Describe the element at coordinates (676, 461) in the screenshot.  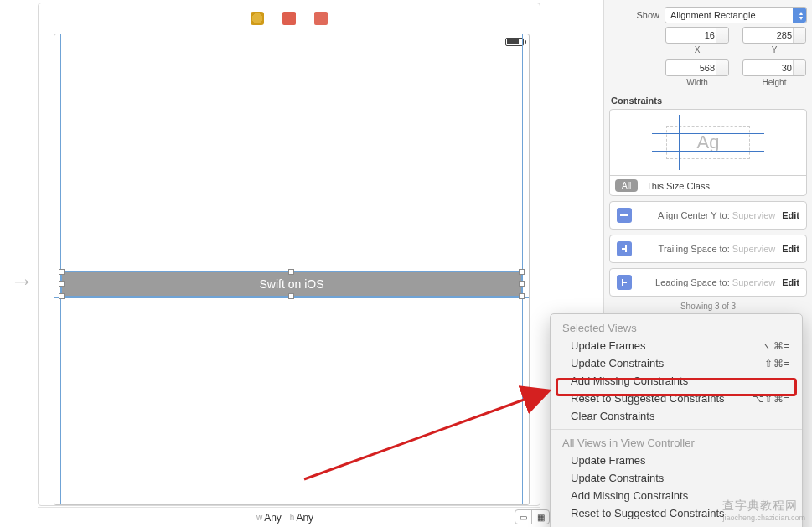
I see `menu-update-frames-all: Update Frames` at that location.